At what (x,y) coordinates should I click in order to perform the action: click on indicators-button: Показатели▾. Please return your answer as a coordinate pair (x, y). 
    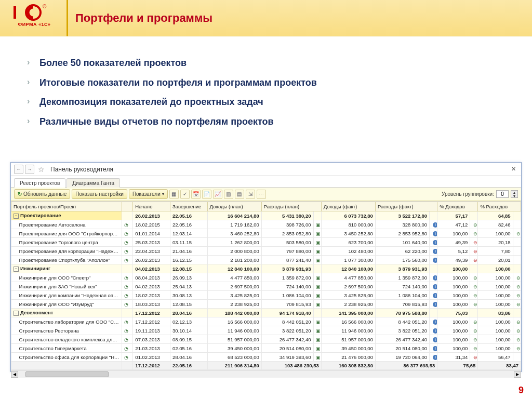
    Looking at the image, I should click on (149, 194).